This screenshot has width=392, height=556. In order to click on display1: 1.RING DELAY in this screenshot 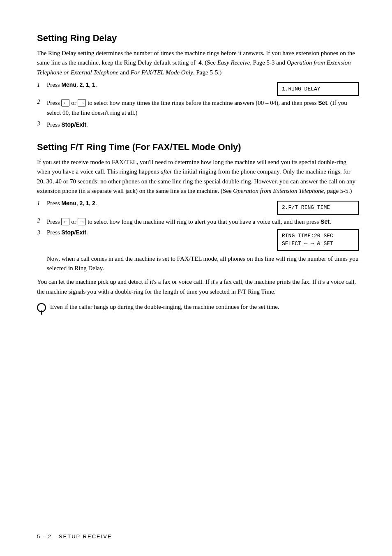, I will do `click(318, 89)`.